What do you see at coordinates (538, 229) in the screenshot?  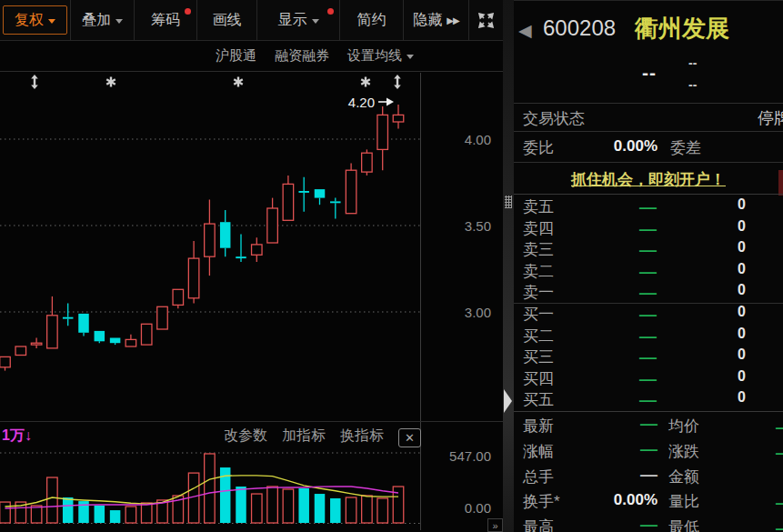 I see `order-level-label: 卖四` at bounding box center [538, 229].